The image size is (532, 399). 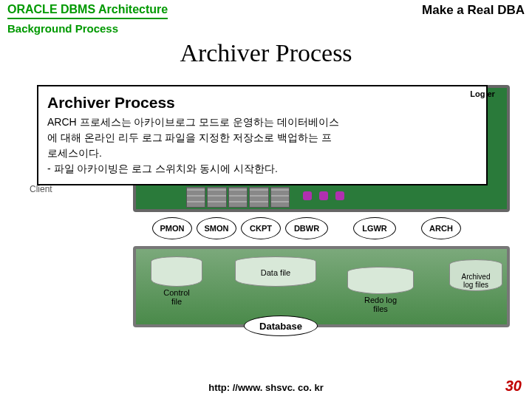 I want to click on data-file: Data file, so click(x=276, y=272).